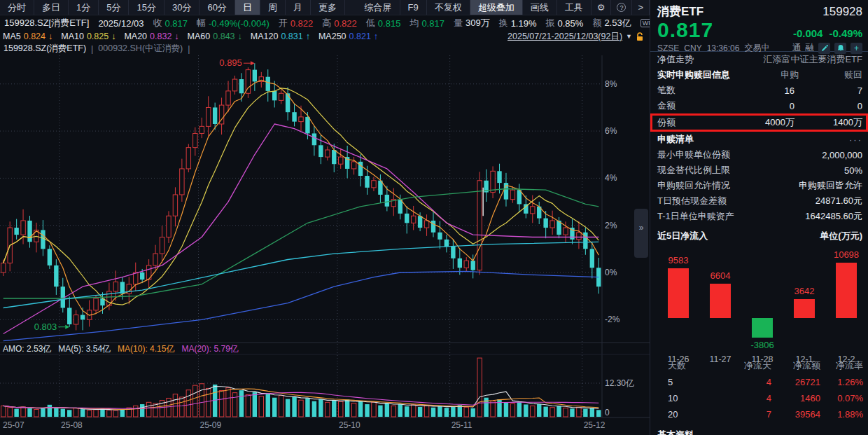  Describe the element at coordinates (73, 36) in the screenshot. I see `ma-label: MA10` at that location.